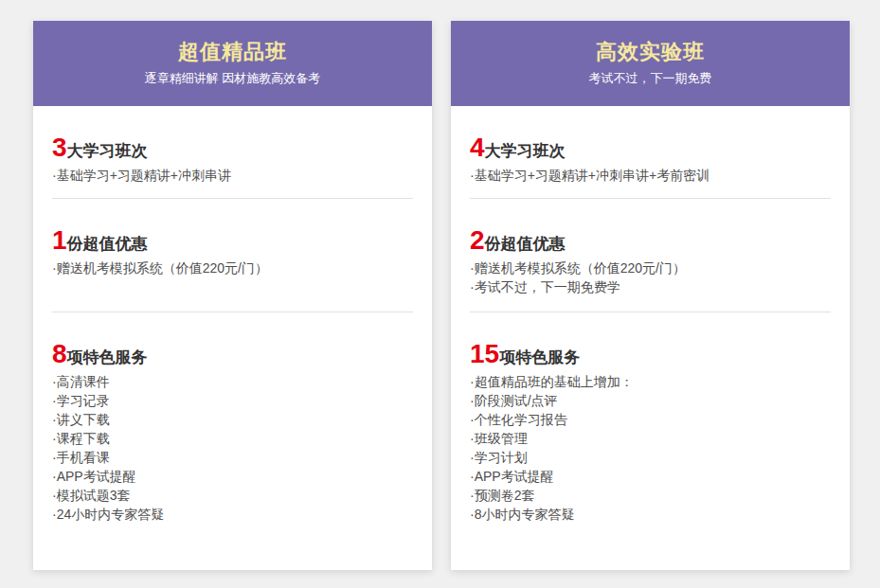 The height and width of the screenshot is (588, 880). I want to click on card-title: 高效实验班, so click(650, 52).